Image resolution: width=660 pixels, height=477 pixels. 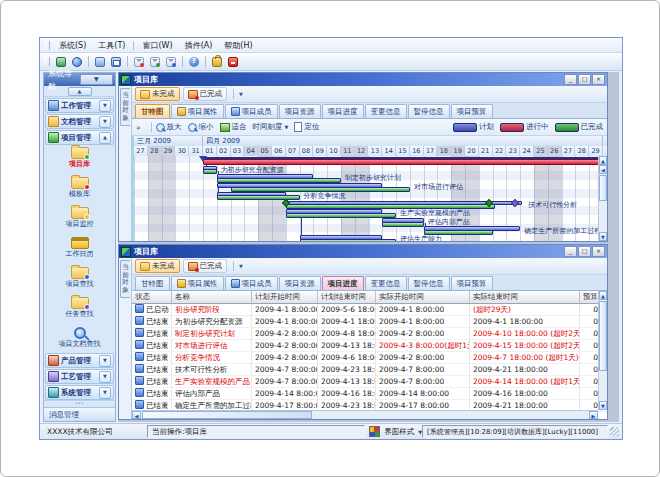 What do you see at coordinates (370, 394) in the screenshot?
I see `table-row: 已结束评估内部产品2009-4-14 8:00:002009-4-16 18:0…` at bounding box center [370, 394].